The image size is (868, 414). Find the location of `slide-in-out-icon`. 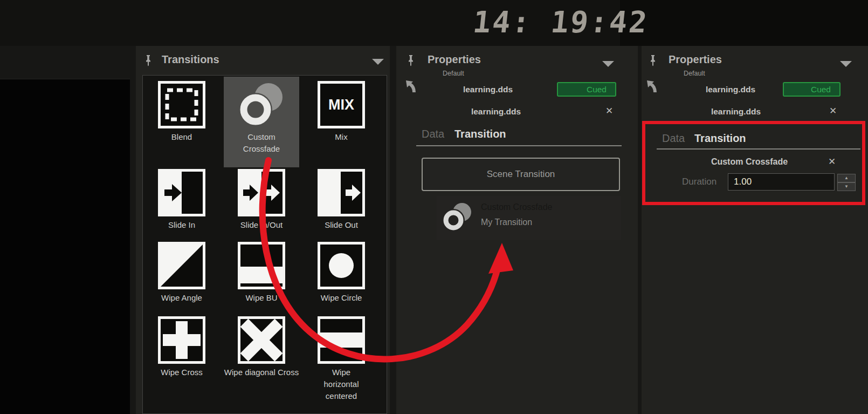

slide-in-out-icon is located at coordinates (261, 193).